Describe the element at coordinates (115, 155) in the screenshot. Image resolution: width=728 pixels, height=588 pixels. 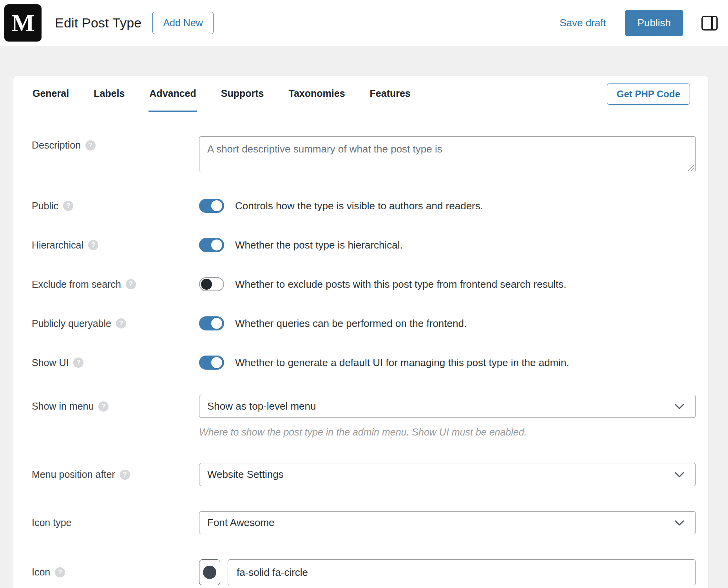
I see `description-label: Description ?` at that location.